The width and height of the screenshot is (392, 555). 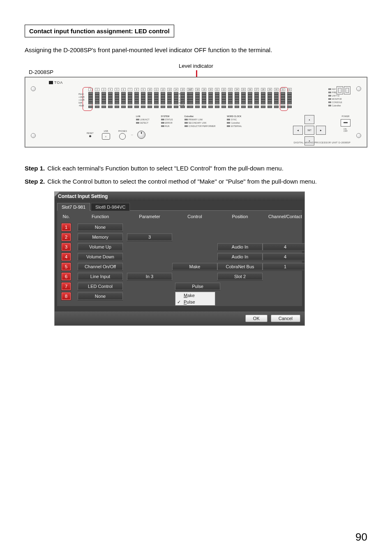 What do you see at coordinates (66, 227) in the screenshot?
I see `row-number: 1` at bounding box center [66, 227].